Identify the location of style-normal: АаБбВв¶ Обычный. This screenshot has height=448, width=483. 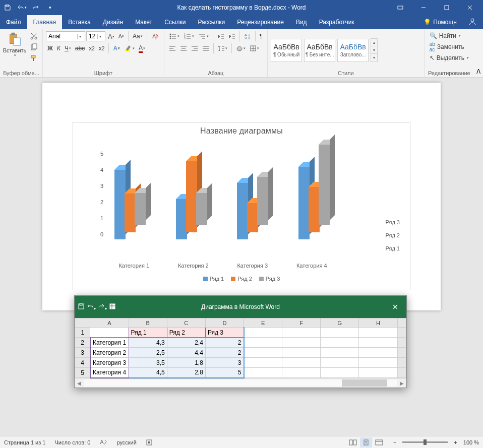
(286, 50).